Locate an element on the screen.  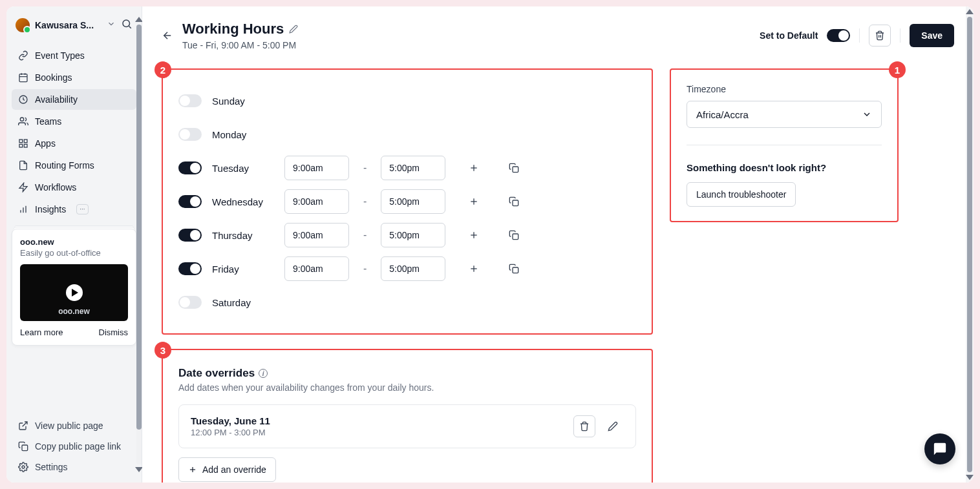
day-name: Friday is located at coordinates (243, 269).